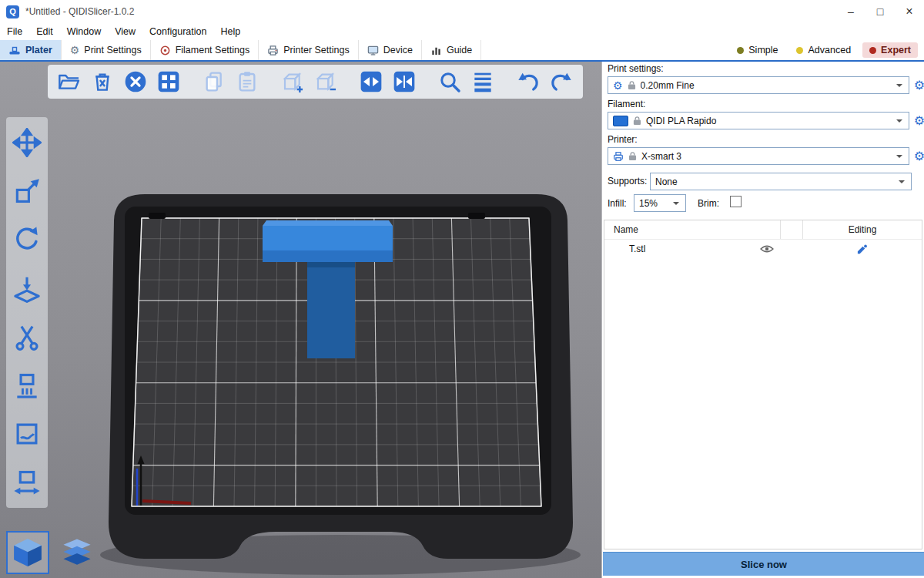  Describe the element at coordinates (27, 337) in the screenshot. I see `scissors-icon` at that location.